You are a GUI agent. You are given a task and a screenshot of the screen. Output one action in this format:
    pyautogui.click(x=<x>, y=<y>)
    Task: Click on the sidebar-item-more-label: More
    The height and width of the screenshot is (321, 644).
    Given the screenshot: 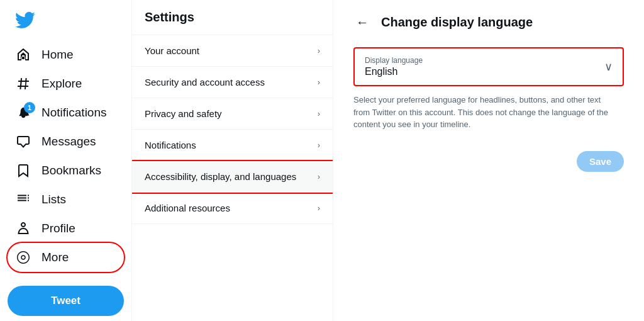 What is the action you would take?
    pyautogui.click(x=55, y=257)
    